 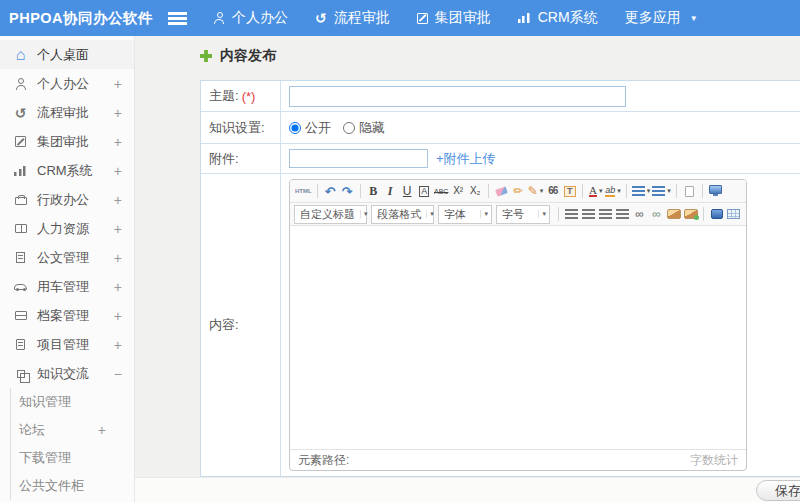 I want to click on link-icon, so click(x=640, y=214).